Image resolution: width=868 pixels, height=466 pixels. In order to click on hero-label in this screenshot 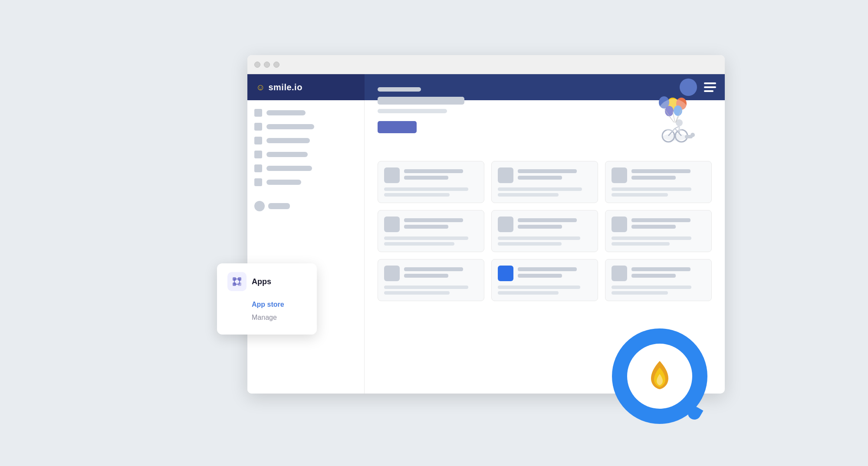, I will do `click(399, 89)`.